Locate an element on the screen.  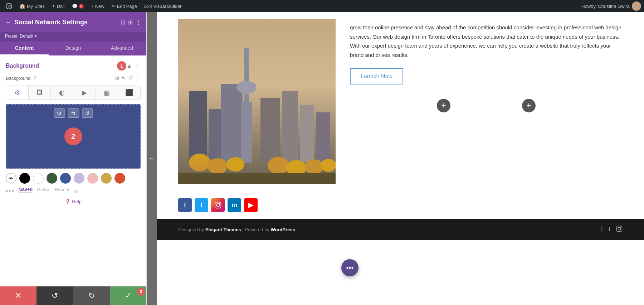
swatch-dark-green is located at coordinates (52, 178).